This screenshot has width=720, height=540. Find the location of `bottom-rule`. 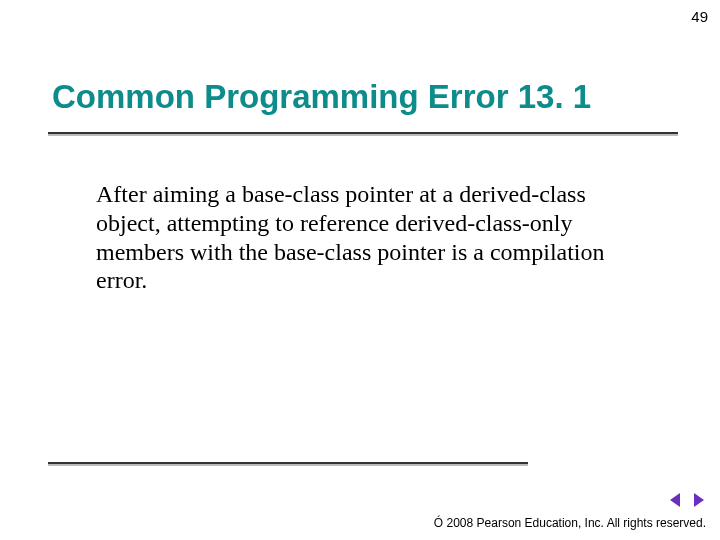

bottom-rule is located at coordinates (288, 463).